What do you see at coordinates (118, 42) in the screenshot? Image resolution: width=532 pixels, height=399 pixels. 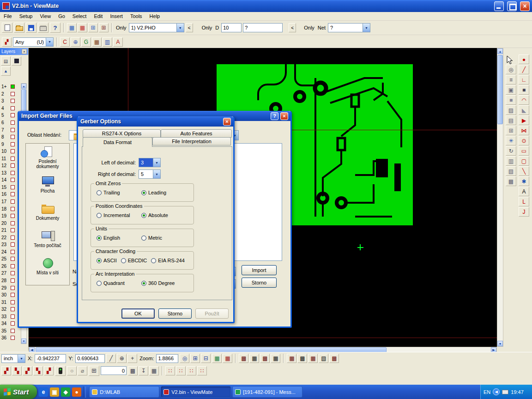 I see `annotation-tool-button: A` at bounding box center [118, 42].